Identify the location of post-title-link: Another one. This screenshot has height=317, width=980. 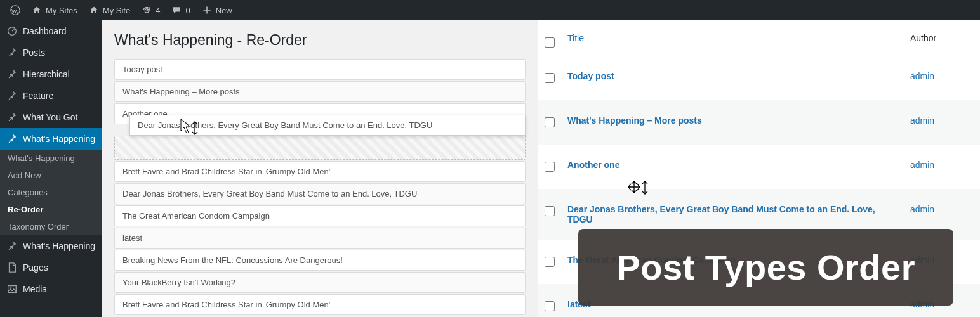
(593, 165).